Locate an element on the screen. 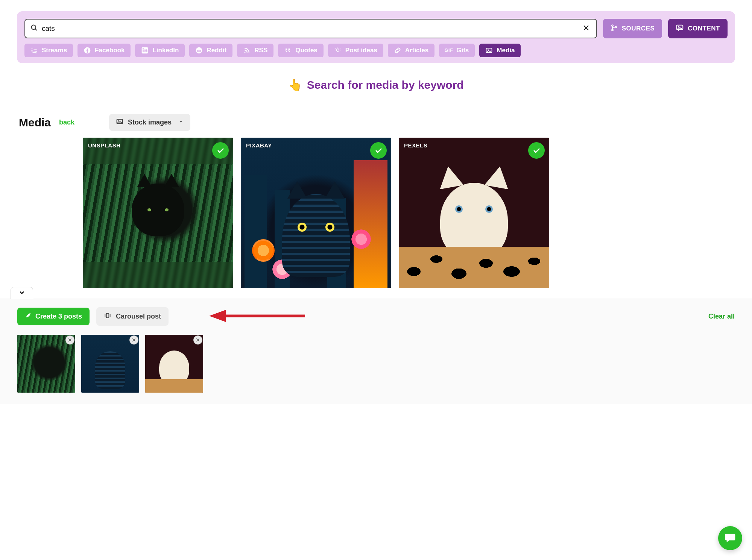 The width and height of the screenshot is (752, 560). chip-reddit: Reddit is located at coordinates (211, 50).